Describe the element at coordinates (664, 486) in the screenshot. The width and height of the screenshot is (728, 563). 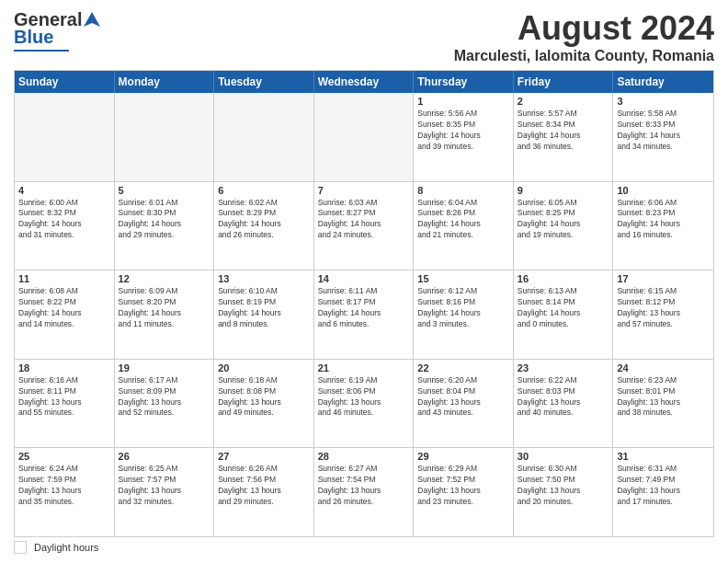
I see `day-info: Sunrise: 6:31 AMSunset: 7:49 PMDaylight:…` at that location.